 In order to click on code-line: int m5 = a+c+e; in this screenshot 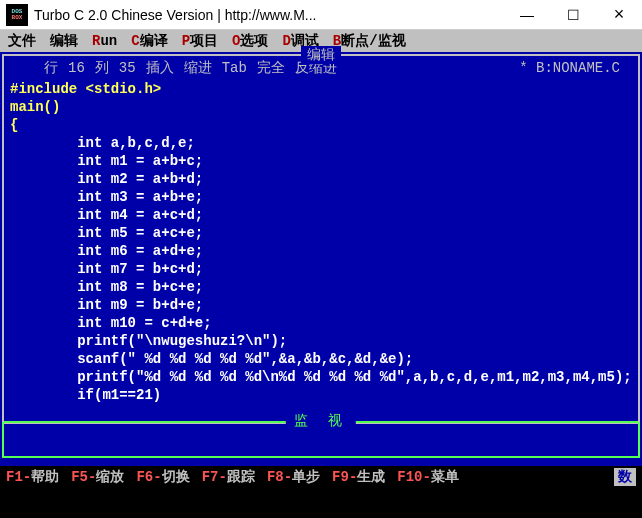, I will do `click(321, 233)`.